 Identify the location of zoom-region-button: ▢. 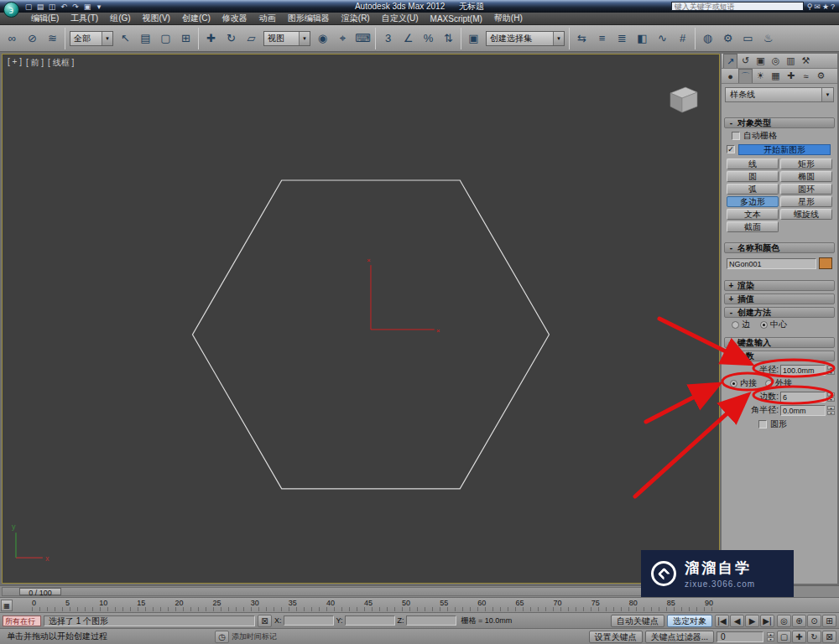
(784, 637).